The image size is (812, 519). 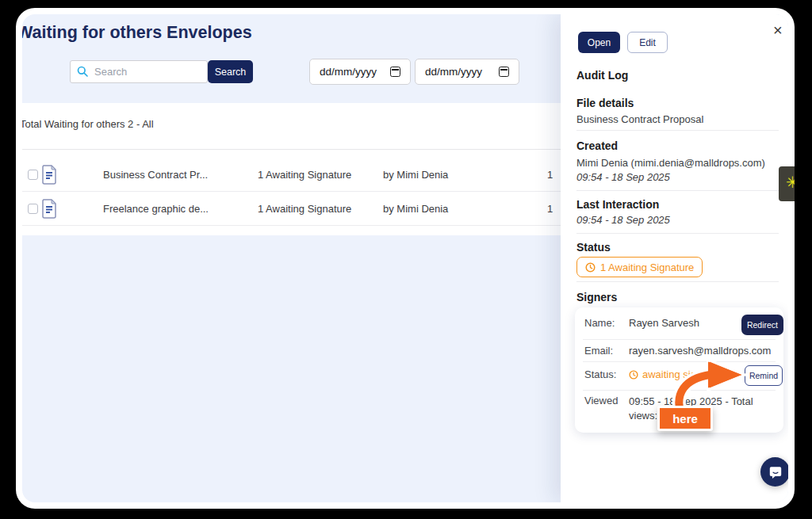 What do you see at coordinates (139, 71) in the screenshot?
I see `search-field-wrap` at bounding box center [139, 71].